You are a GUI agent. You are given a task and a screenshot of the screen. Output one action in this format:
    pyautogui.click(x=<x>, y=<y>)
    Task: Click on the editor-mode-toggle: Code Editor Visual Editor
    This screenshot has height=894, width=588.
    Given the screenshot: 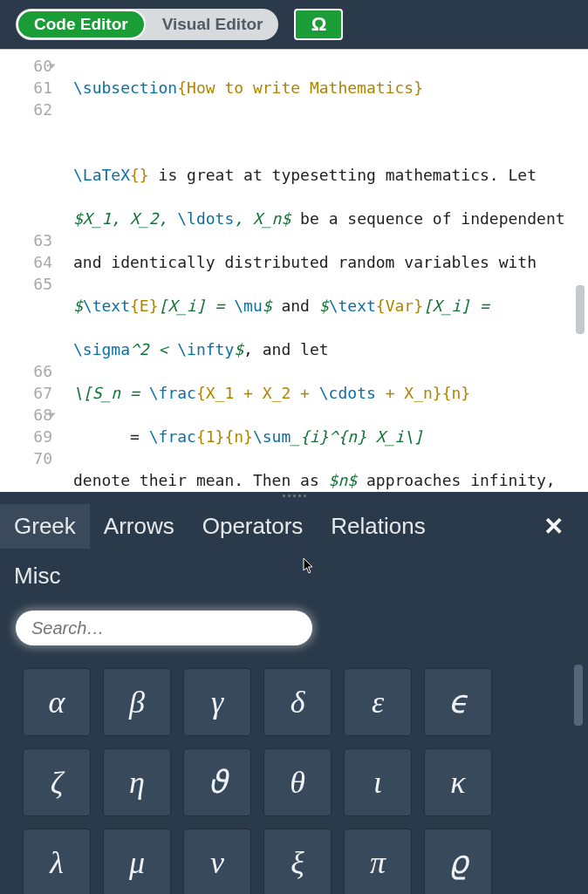 What is the action you would take?
    pyautogui.click(x=147, y=24)
    